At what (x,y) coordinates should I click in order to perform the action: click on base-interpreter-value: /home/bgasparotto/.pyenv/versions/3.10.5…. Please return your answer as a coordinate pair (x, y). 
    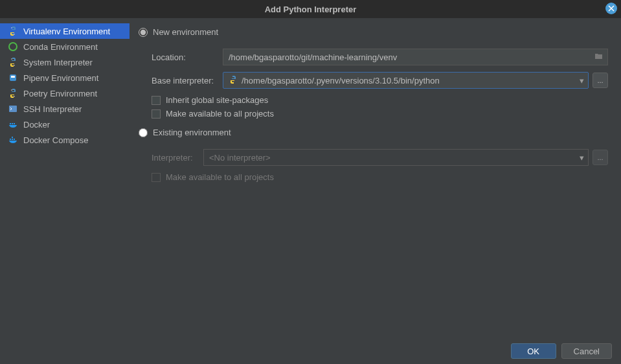
    Looking at the image, I should click on (341, 80).